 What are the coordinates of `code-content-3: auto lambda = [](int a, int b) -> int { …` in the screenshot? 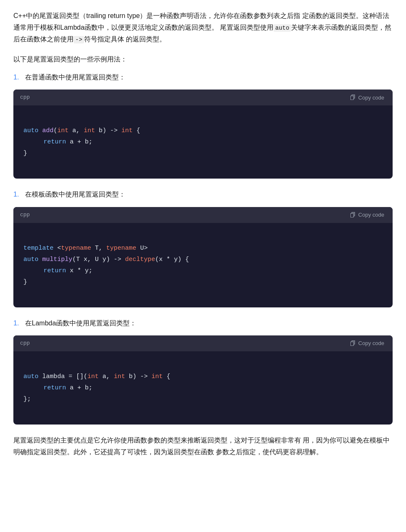 It's located at (203, 388).